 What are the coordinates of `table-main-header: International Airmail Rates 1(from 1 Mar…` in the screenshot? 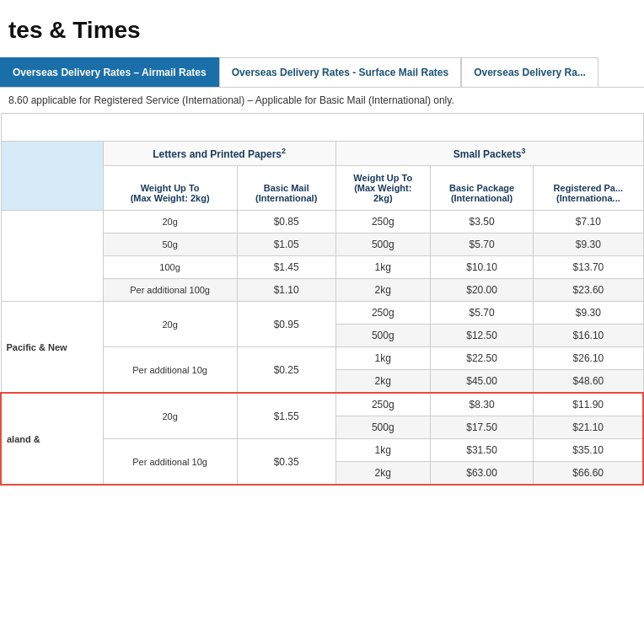 It's located at (322, 128).